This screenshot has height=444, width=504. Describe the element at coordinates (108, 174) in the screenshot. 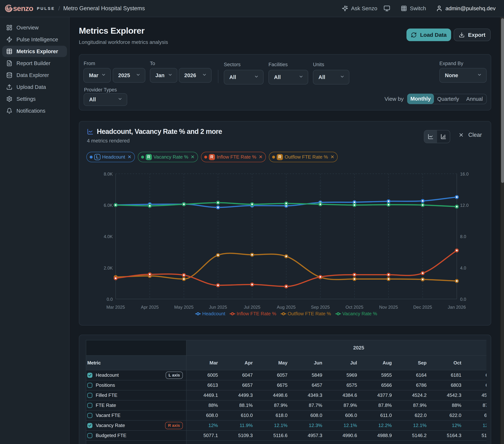

I see `svg-text: 8.0K` at that location.